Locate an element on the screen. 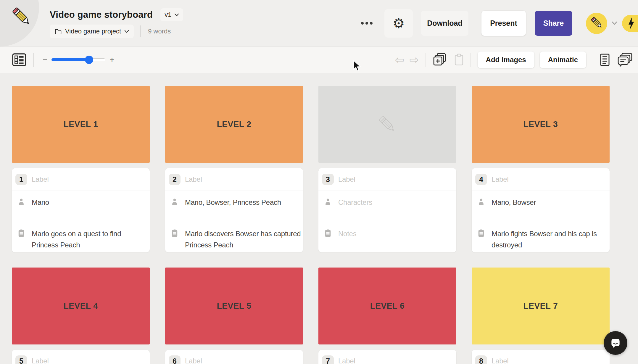  version-selector: v1 is located at coordinates (172, 15).